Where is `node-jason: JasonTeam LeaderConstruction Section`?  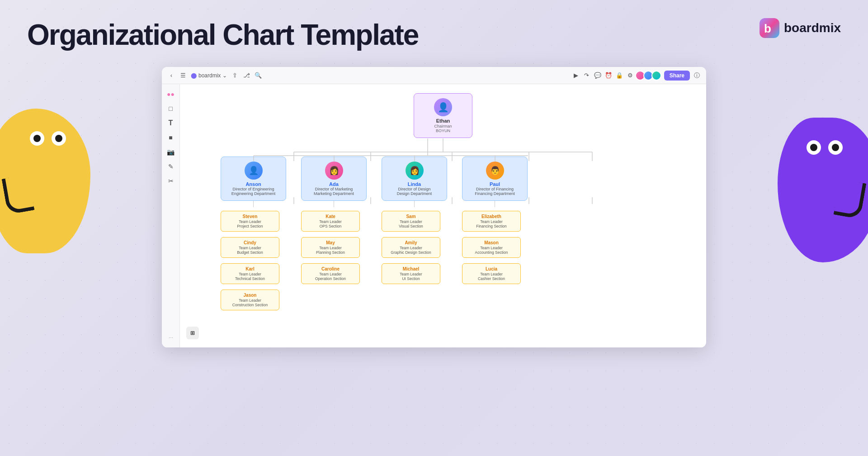
node-jason: JasonTeam LeaderConstruction Section is located at coordinates (250, 300).